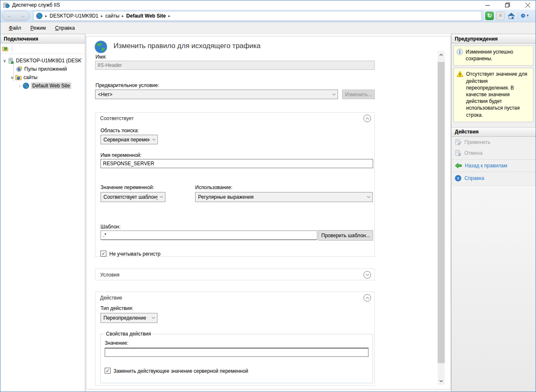  What do you see at coordinates (490, 16) in the screenshot?
I see `refresh-button: ↻` at bounding box center [490, 16].